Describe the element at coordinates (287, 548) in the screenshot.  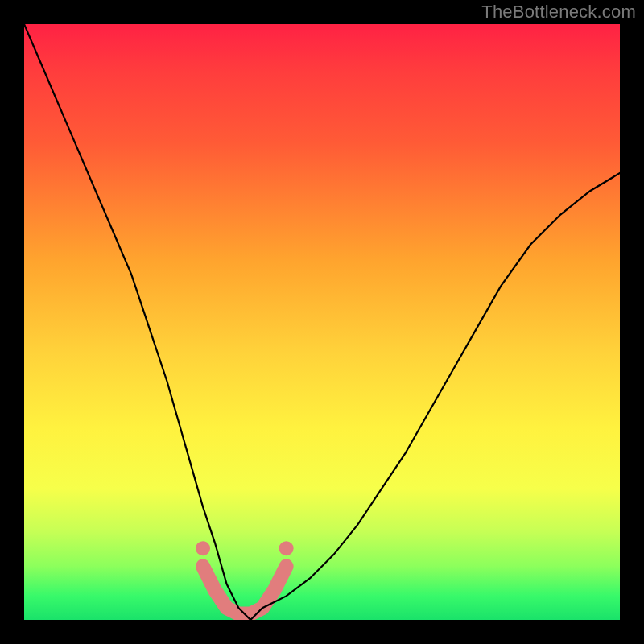
I see `highlight-dot-right` at that location.